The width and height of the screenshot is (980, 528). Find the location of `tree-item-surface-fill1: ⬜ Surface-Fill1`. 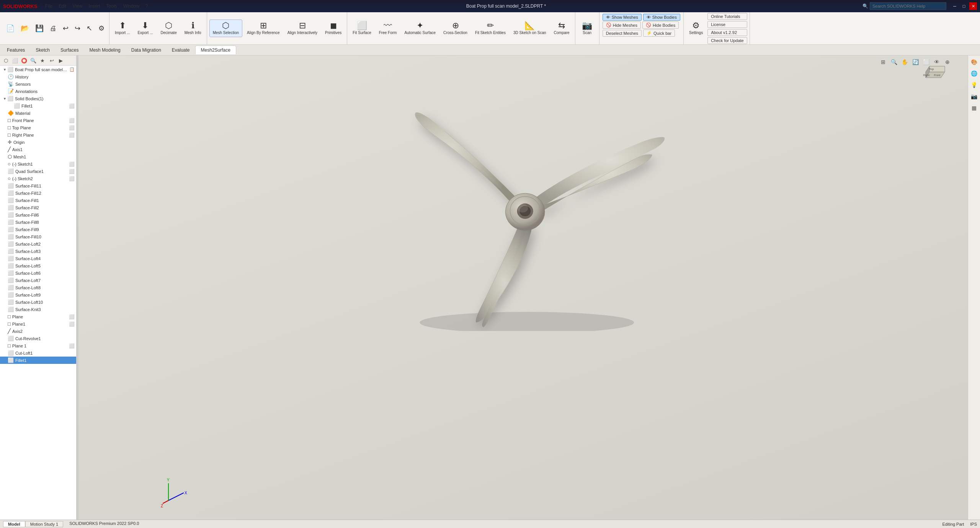

tree-item-surface-fill1: ⬜ Surface-Fill1 is located at coordinates (38, 200).